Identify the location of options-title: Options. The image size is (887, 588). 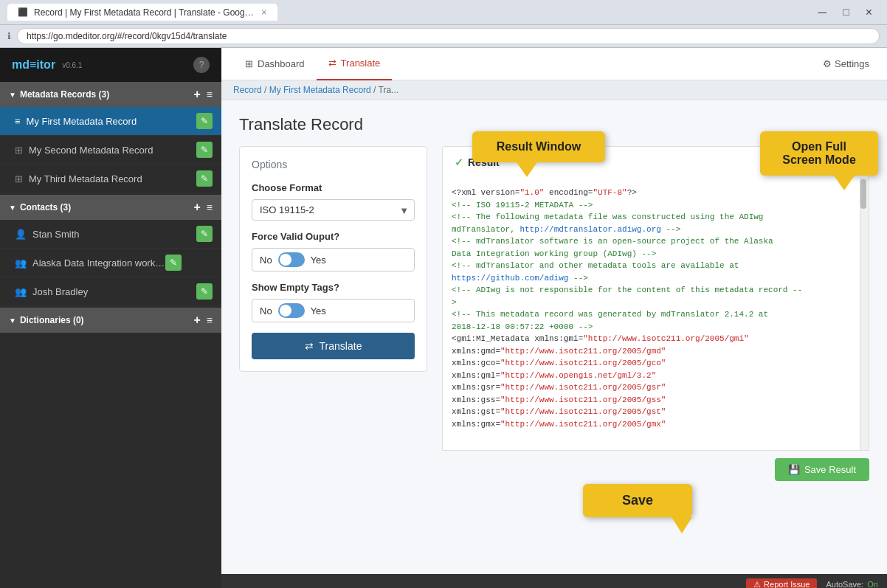
(334, 165).